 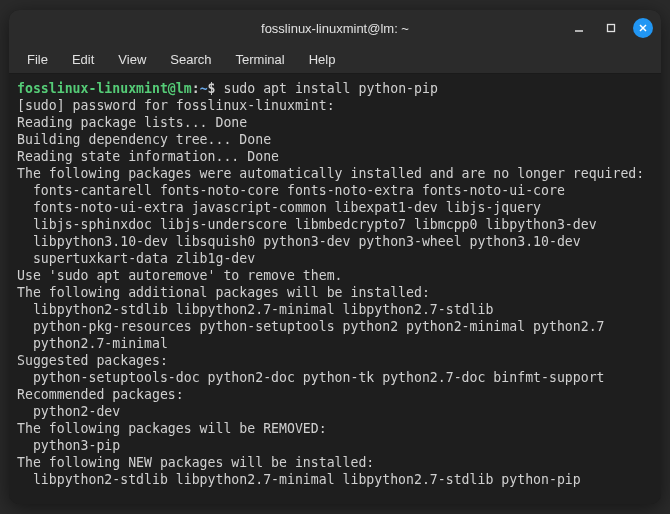 What do you see at coordinates (579, 28) in the screenshot?
I see `minimize-button` at bounding box center [579, 28].